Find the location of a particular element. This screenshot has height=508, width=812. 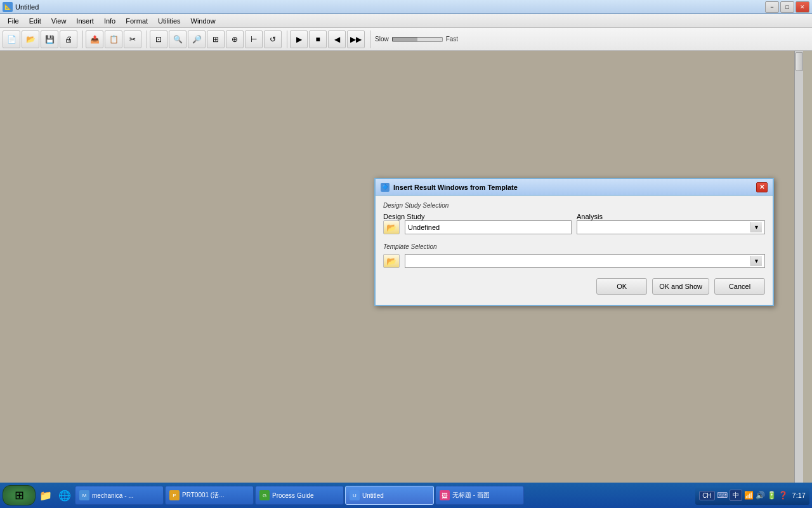

taskbar-guide-icon: G is located at coordinates (265, 495).